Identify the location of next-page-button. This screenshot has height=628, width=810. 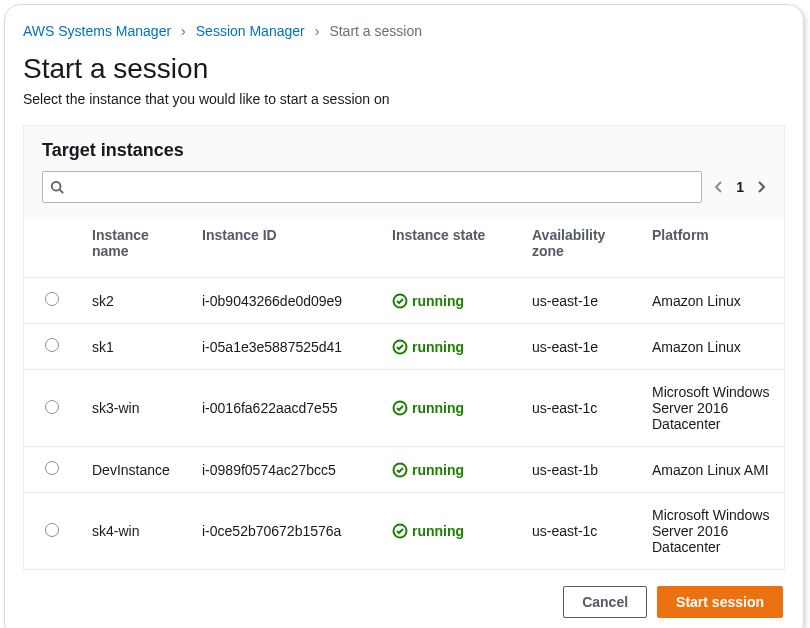
(761, 187).